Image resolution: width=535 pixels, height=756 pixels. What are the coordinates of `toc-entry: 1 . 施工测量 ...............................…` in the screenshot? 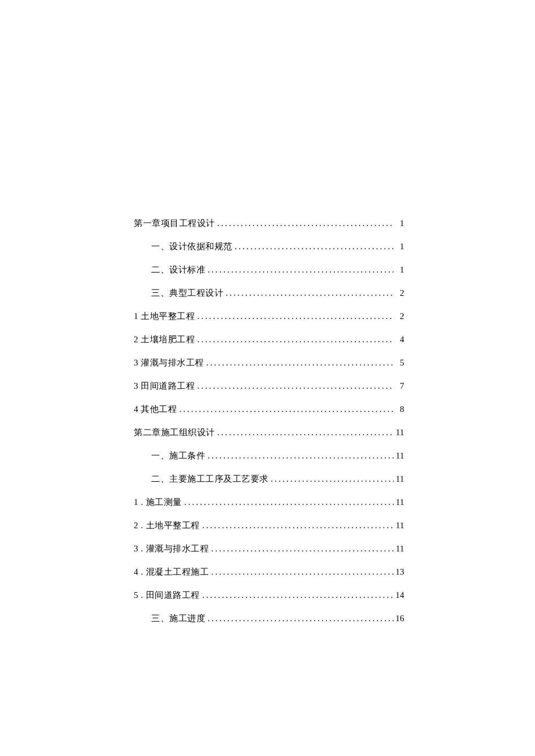 It's located at (269, 502).